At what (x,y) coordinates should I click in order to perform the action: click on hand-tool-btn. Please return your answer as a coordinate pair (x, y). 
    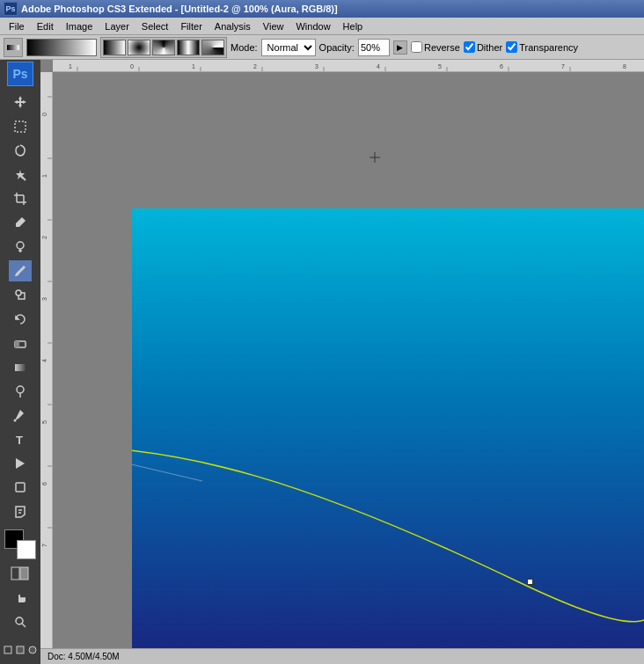
    Looking at the image, I should click on (20, 597).